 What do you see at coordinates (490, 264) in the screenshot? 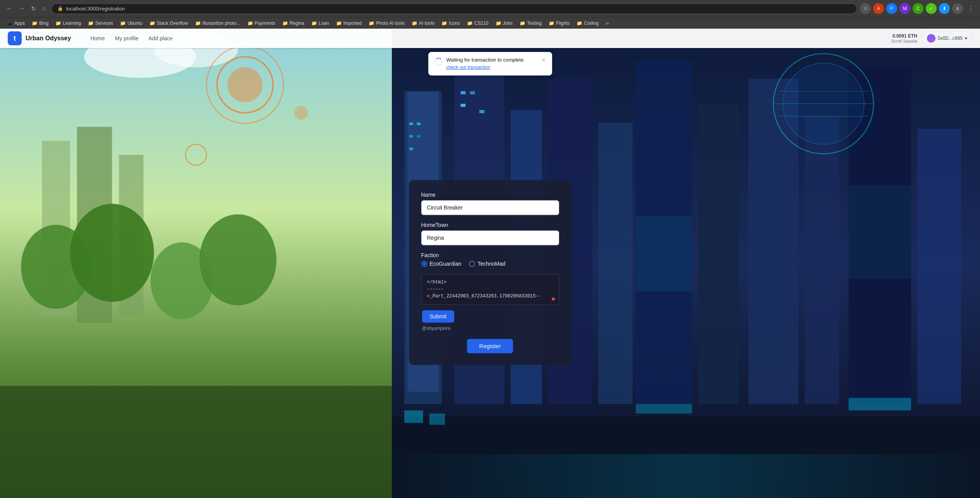
I see `faction-options: EcoGuardian TechnoMad` at bounding box center [490, 264].